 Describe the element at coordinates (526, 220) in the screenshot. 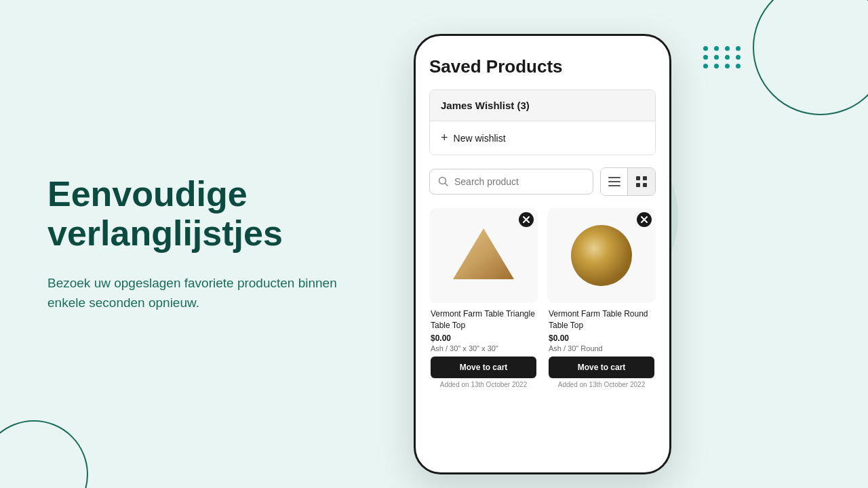

I see `remove-product-1-button` at that location.